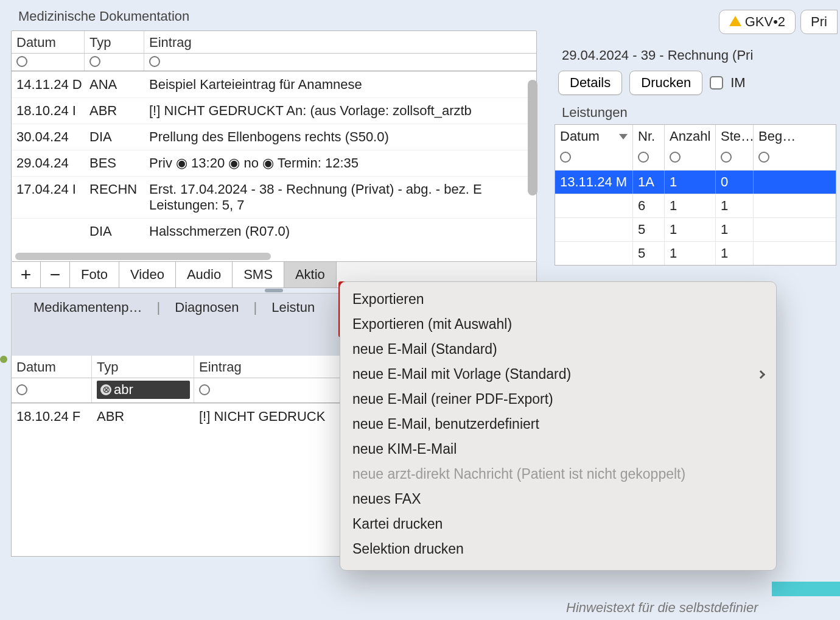 The image size is (840, 620). Describe the element at coordinates (690, 159) in the screenshot. I see `leist-filter-anzahl` at that location.